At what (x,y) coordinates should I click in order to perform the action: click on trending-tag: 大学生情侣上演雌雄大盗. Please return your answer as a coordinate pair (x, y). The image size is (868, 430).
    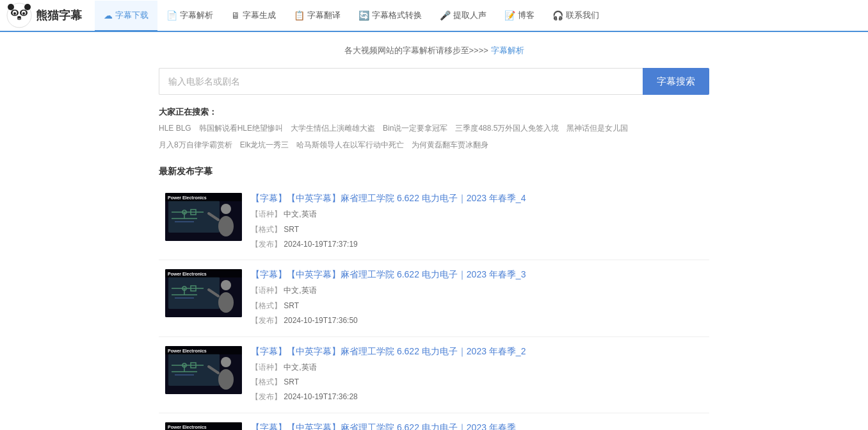
    Looking at the image, I should click on (333, 129).